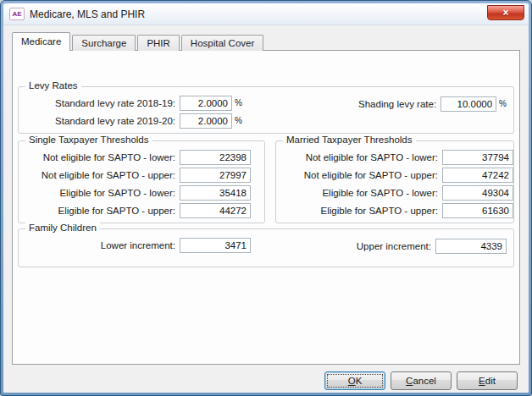  Describe the element at coordinates (355, 381) in the screenshot. I see `ok-button: OK` at that location.